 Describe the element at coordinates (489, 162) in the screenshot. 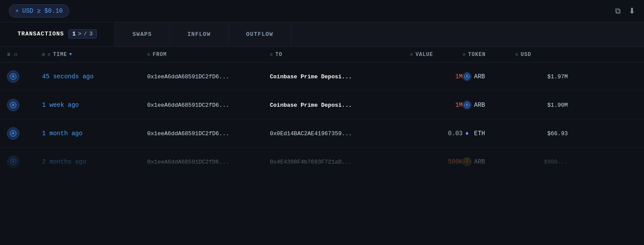

I see `row4-token: ARB` at that location.